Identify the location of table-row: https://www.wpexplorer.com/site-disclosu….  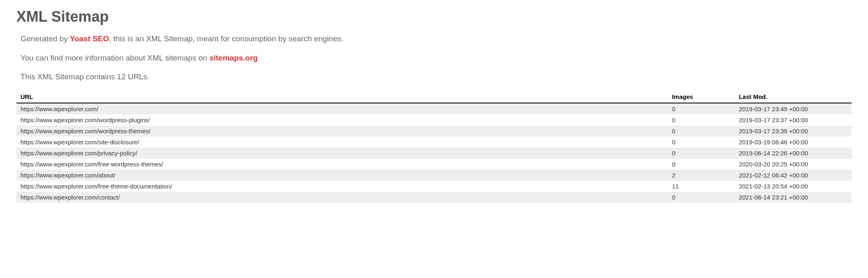
(434, 142).